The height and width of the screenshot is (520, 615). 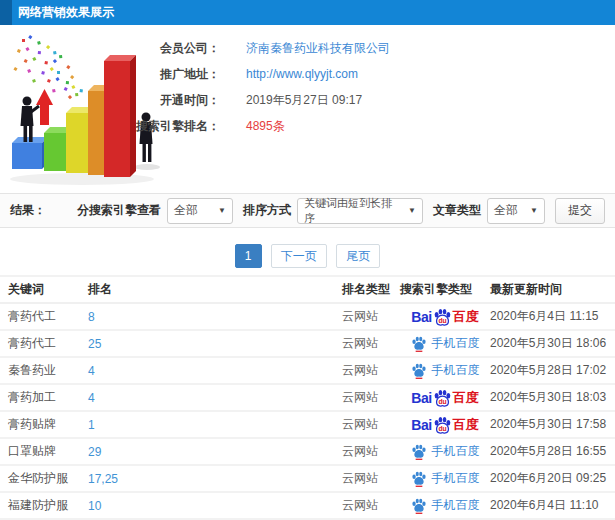 What do you see at coordinates (48, 398) in the screenshot?
I see `keyword-cell: 膏药加工` at bounding box center [48, 398].